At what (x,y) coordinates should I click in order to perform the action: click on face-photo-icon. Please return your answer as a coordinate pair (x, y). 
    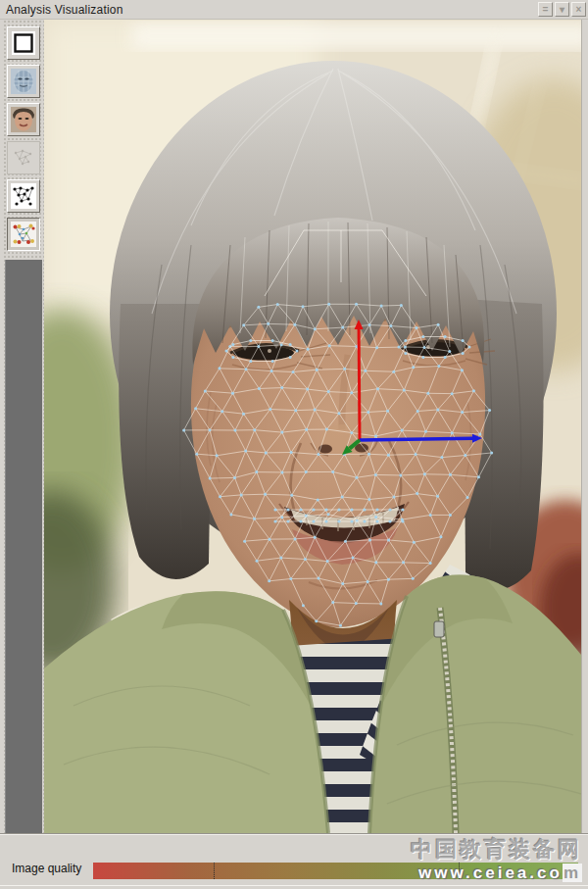
    Looking at the image, I should click on (24, 120).